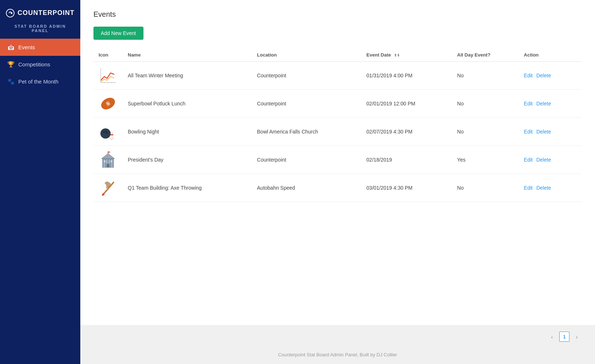 Image resolution: width=595 pixels, height=364 pixels. I want to click on footer: Counterpoint Stat Board Admin Panel, Bui…, so click(338, 355).